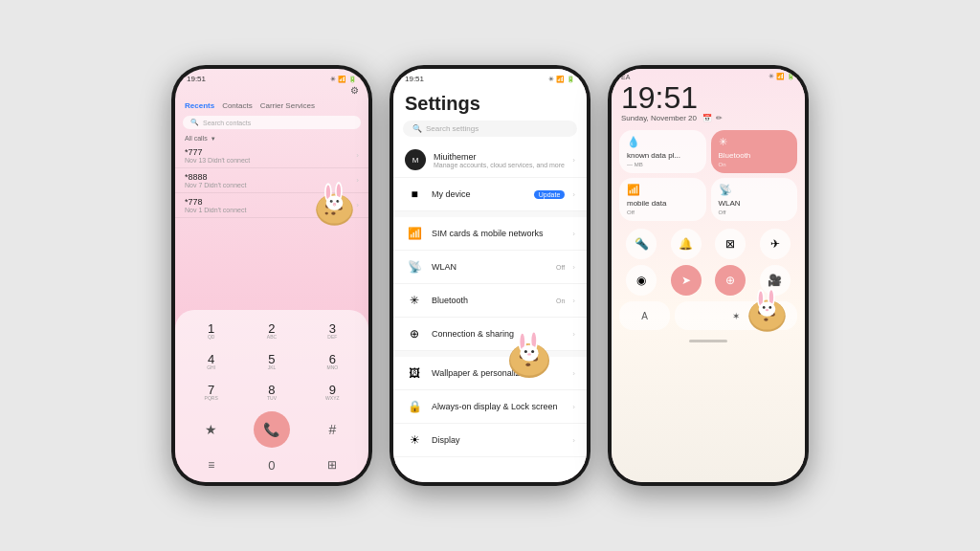 Image resolution: width=980 pixels, height=551 pixels. I want to click on dial-key-3: 3DEF, so click(332, 331).